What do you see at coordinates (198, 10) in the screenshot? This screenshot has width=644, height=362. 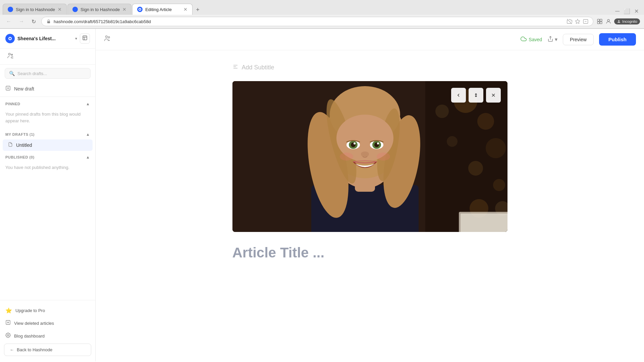 I see `new-tab-button: +` at bounding box center [198, 10].